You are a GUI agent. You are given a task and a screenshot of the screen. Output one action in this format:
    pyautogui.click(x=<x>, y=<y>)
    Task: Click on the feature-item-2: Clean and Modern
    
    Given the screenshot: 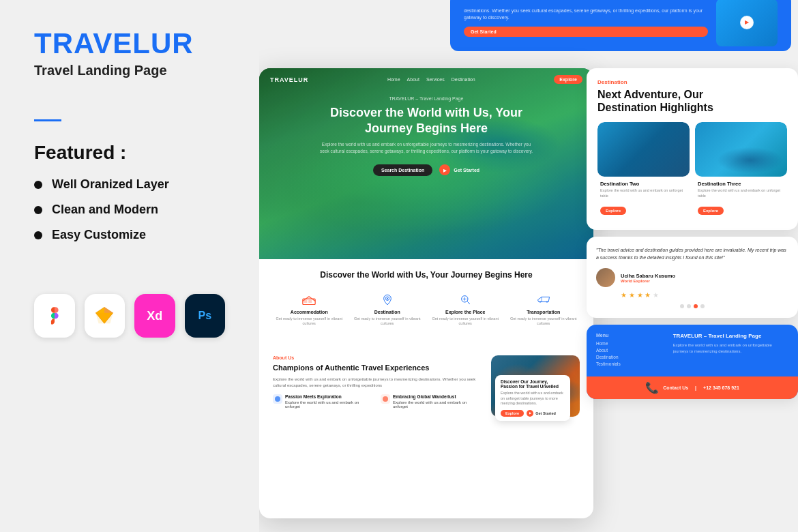 What is the action you would take?
    pyautogui.click(x=130, y=210)
    